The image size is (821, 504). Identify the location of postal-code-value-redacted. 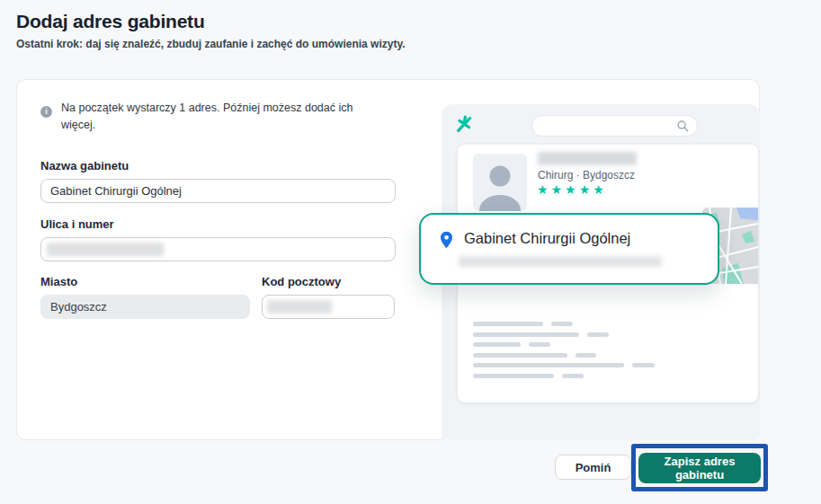
(299, 307).